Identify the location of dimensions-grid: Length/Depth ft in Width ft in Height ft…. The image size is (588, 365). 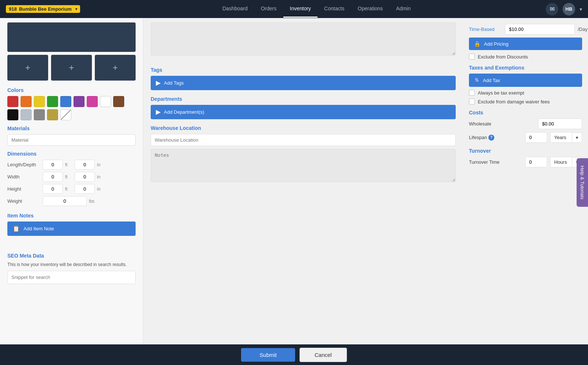
(71, 183).